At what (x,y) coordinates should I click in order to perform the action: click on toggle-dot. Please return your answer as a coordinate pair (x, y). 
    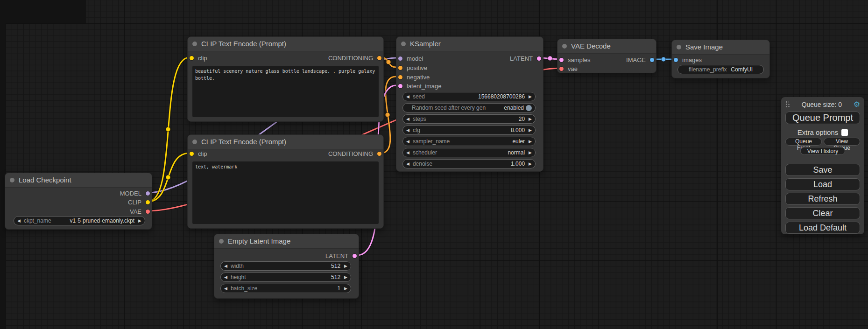
    Looking at the image, I should click on (529, 108).